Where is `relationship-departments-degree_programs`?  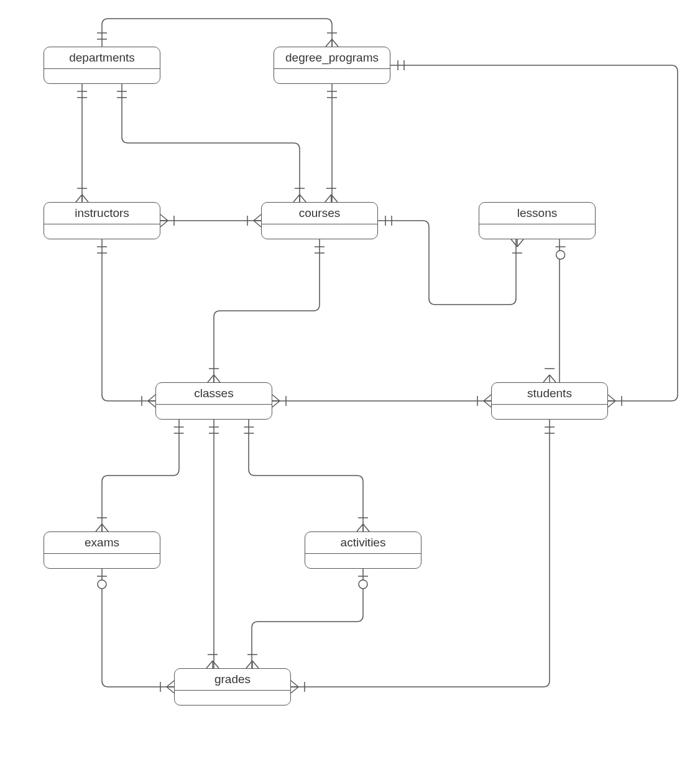 relationship-departments-degree_programs is located at coordinates (217, 32).